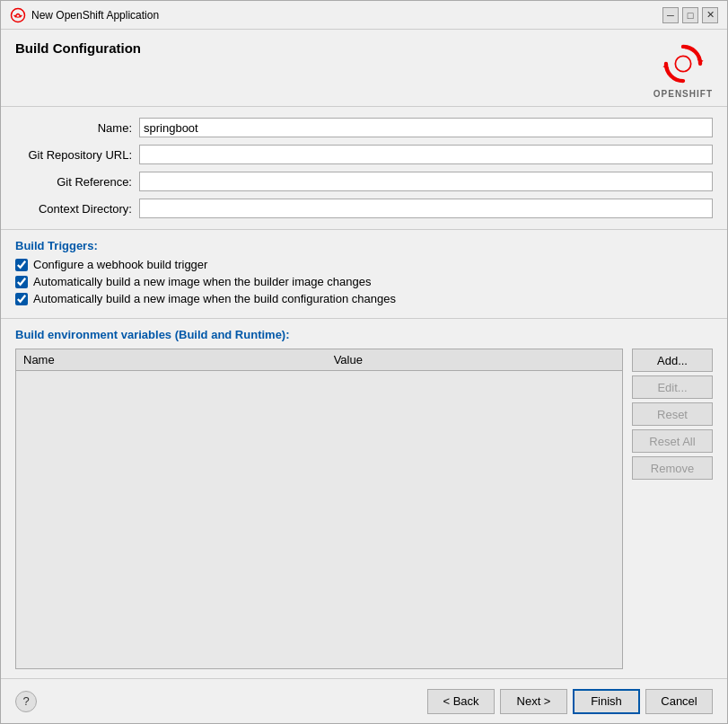 This screenshot has width=728, height=724. Describe the element at coordinates (607, 702) in the screenshot. I see `finish-button: Finish` at that location.